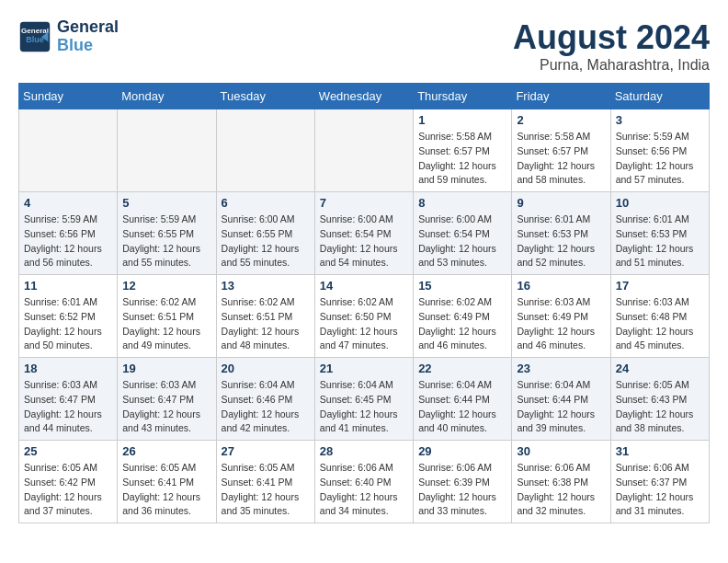 The width and height of the screenshot is (728, 563). Describe the element at coordinates (364, 234) in the screenshot. I see `calendar-week-2: 4 Sunrise: 5:59 AM Sunset: 6:56 PM Dayli…` at that location.